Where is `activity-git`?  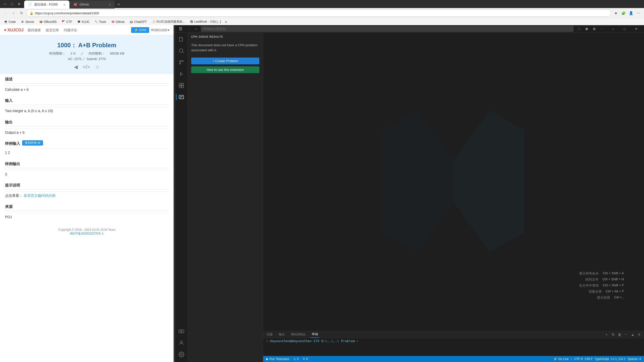
activity-git is located at coordinates (181, 62).